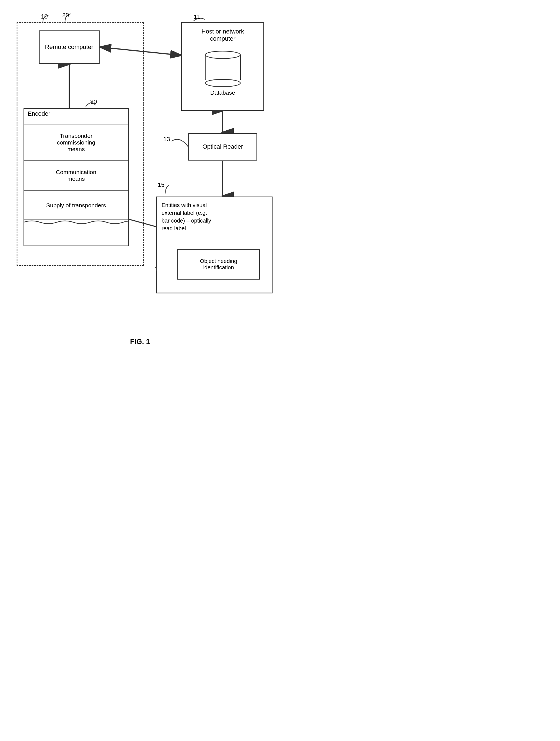 Image resolution: width=560 pixels, height=741 pixels. What do you see at coordinates (223, 66) in the screenshot?
I see `host-computer-box: Host or network computer Database` at bounding box center [223, 66].